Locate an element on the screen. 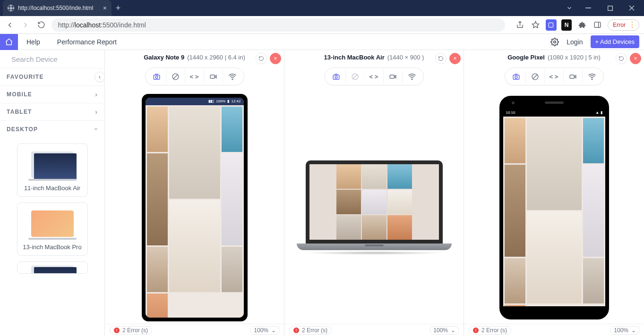 The image size is (644, 336). add-devices-button: + Add Devices is located at coordinates (615, 42).